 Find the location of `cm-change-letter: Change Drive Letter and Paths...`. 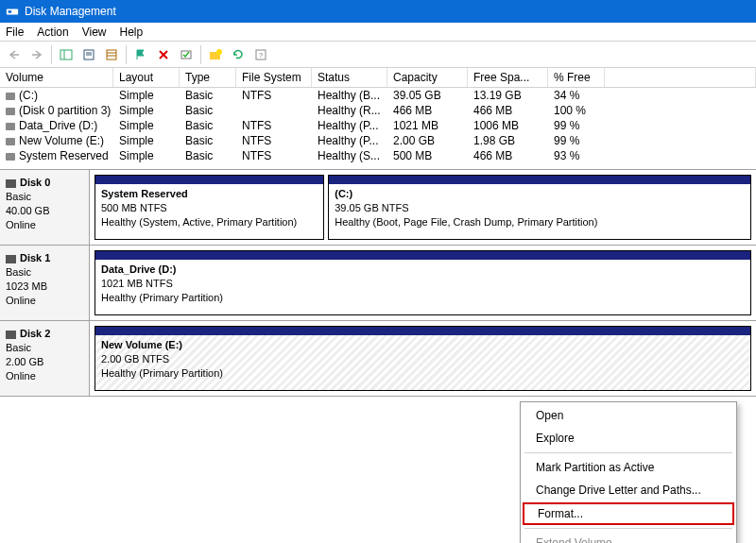

cm-change-letter: Change Drive Letter and Paths... is located at coordinates (628, 490).